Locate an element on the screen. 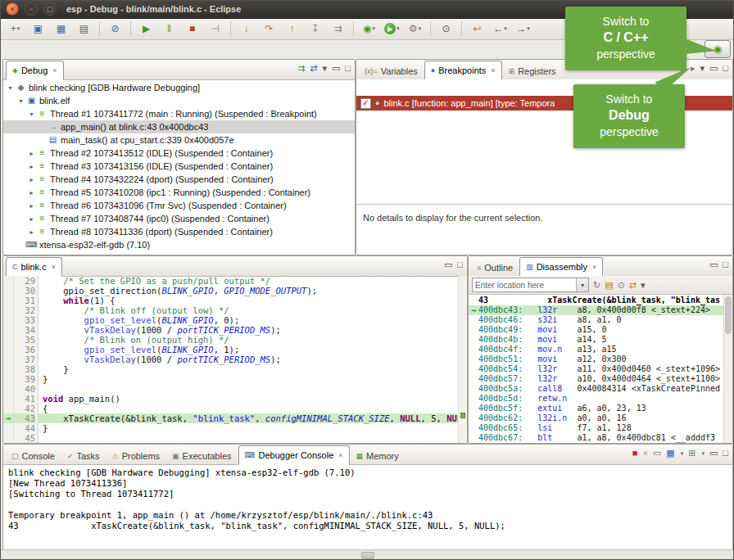  code-line: /* Blink off (output low) */ is located at coordinates (248, 310).